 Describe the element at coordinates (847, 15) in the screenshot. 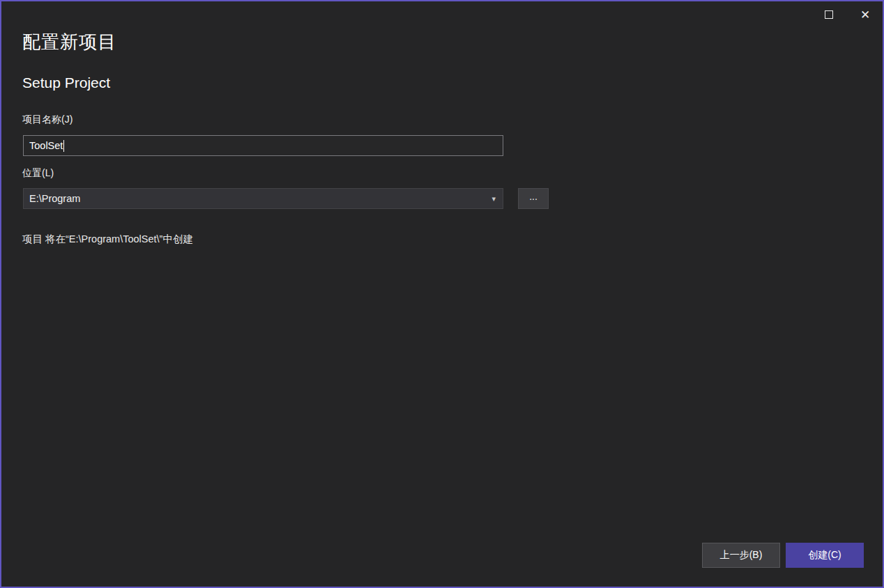

I see `titlebar-controls: ✕` at that location.